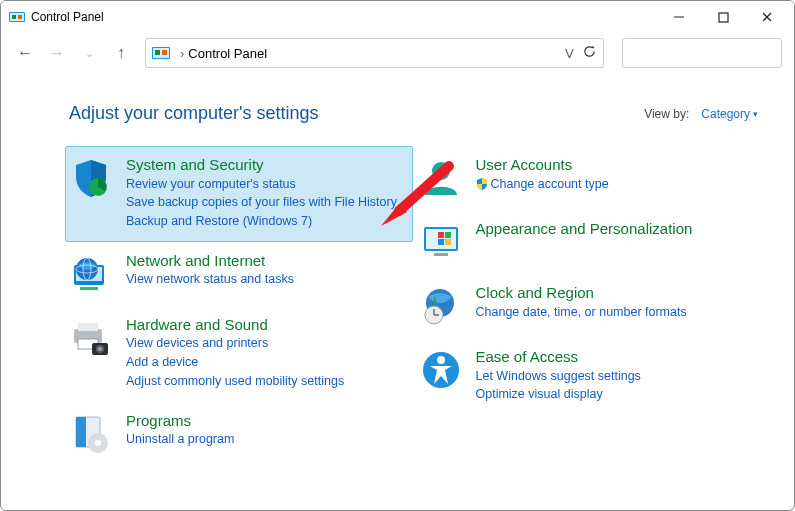 Image resolution: width=795 pixels, height=511 pixels. What do you see at coordinates (482, 183) in the screenshot?
I see `uac-shield-icon` at bounding box center [482, 183].